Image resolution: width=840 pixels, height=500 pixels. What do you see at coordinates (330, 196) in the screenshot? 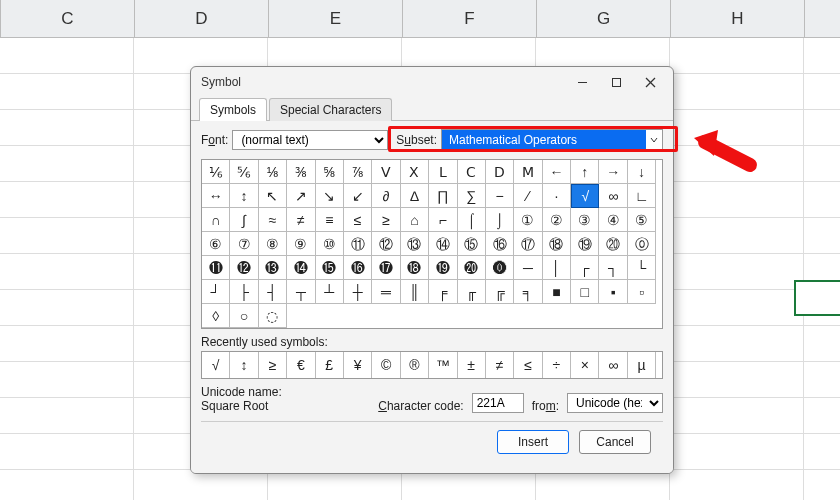
I see `symbol-cell: ↘` at bounding box center [330, 196].